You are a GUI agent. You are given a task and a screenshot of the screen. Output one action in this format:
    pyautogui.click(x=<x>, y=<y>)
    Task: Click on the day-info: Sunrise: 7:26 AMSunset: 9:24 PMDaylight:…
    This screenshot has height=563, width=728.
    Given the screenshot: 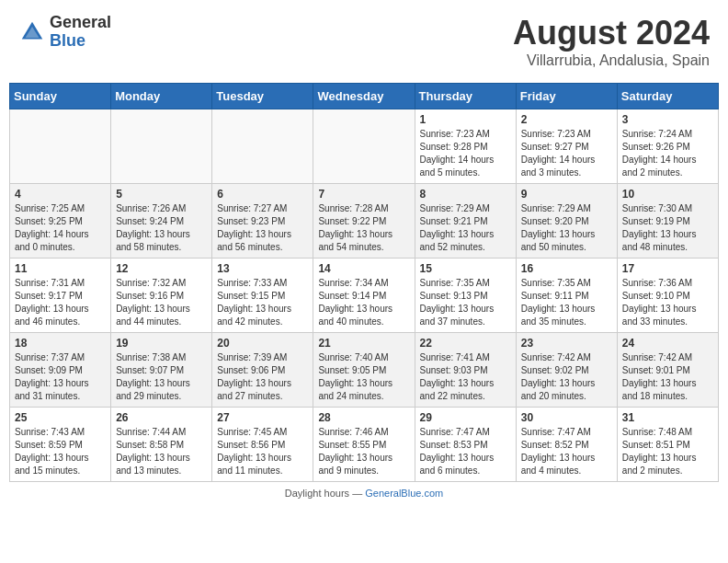 What is the action you would take?
    pyautogui.click(x=162, y=228)
    